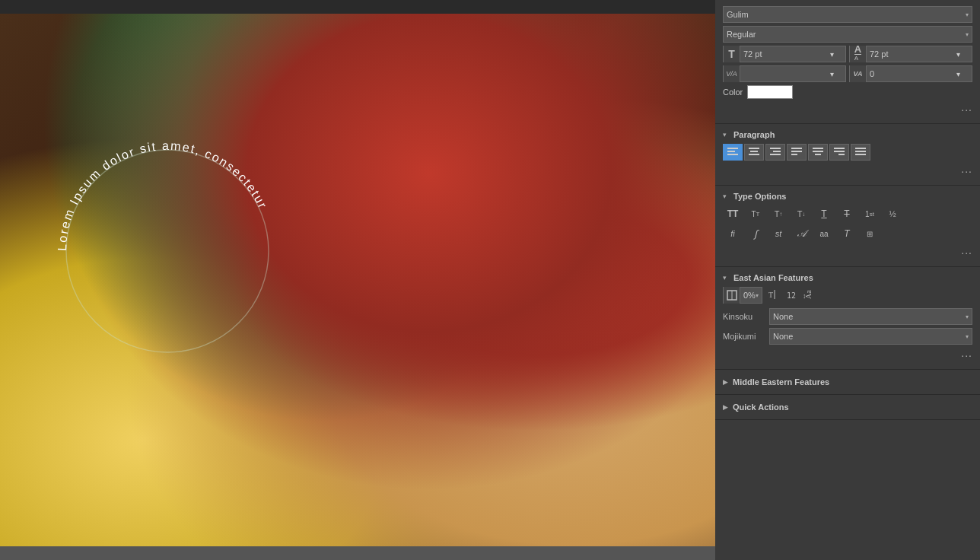  I want to click on kerning-input, so click(785, 74).